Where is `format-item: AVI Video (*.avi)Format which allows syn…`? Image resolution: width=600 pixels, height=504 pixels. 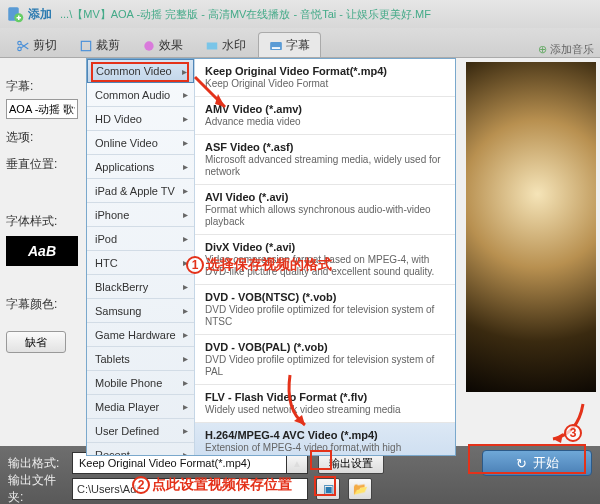
format-item: AVI Video (*.avi)Format which allows syn… is located at coordinates (325, 210).